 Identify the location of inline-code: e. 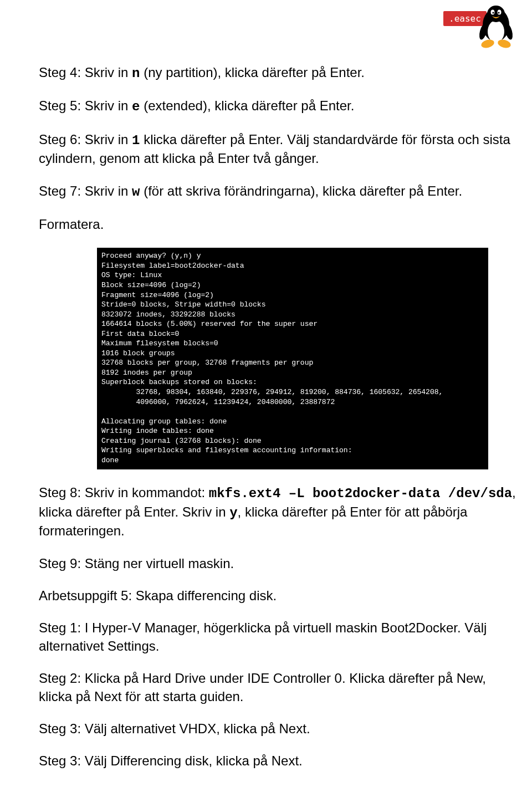
(136, 106).